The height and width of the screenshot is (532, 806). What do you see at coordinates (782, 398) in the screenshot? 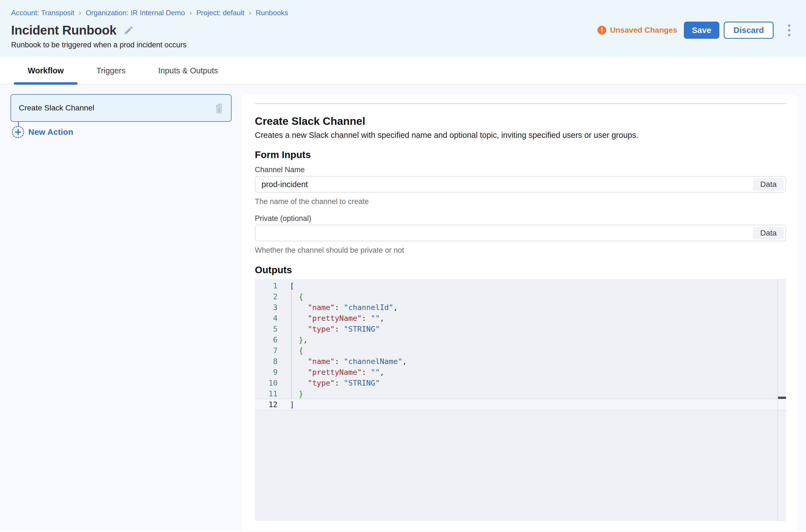
I see `scrollbar-thumb` at bounding box center [782, 398].